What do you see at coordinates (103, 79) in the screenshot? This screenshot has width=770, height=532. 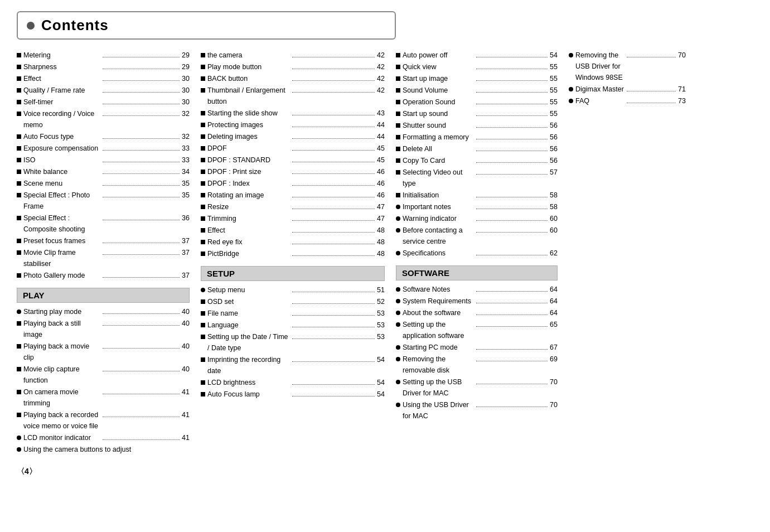 I see `list-item: Effect30` at bounding box center [103, 79].